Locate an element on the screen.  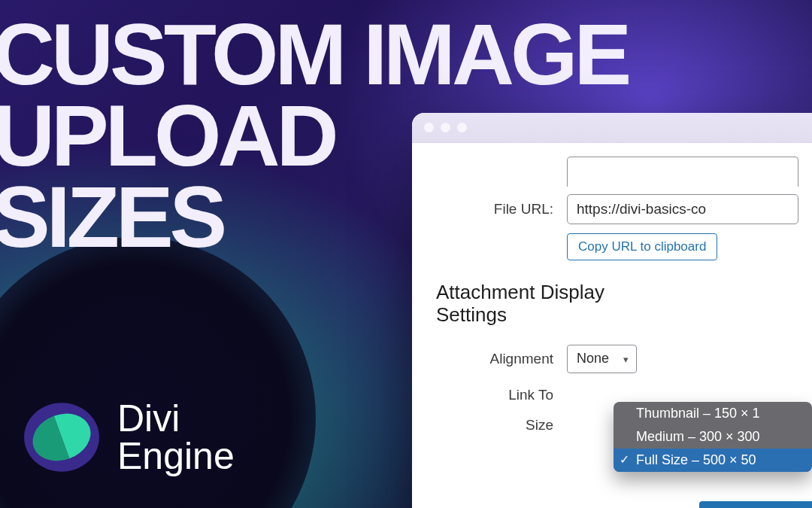
brand-name-line-1: Divi is located at coordinates (176, 418).